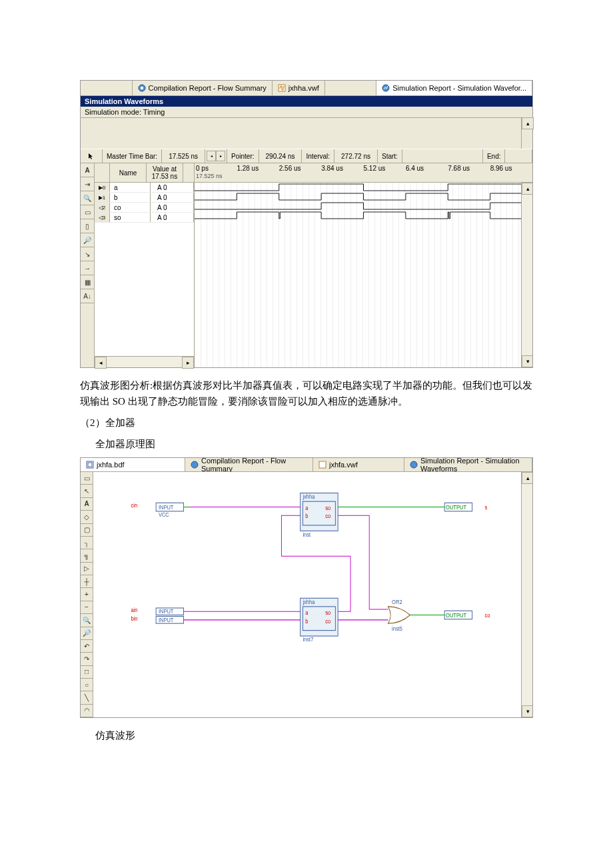  Describe the element at coordinates (144, 217) in the screenshot. I see `signal-row: ◁3 so A 0` at that location.